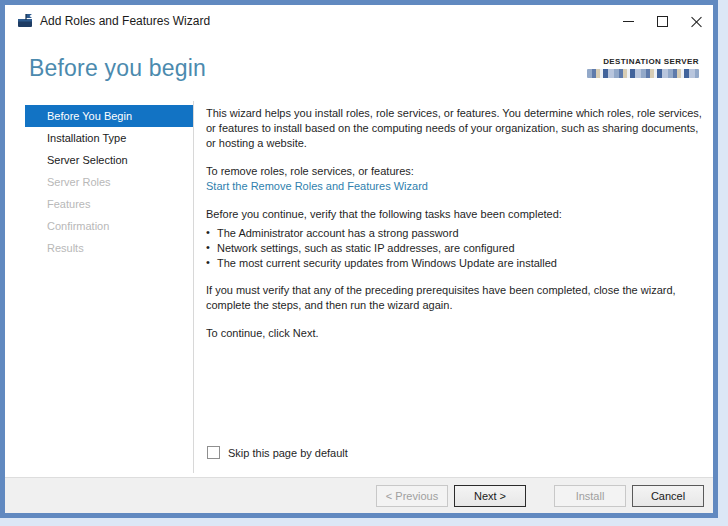 The height and width of the screenshot is (526, 728). Describe the element at coordinates (109, 226) in the screenshot. I see `nav-item-confirmation: Confirmation` at that location.